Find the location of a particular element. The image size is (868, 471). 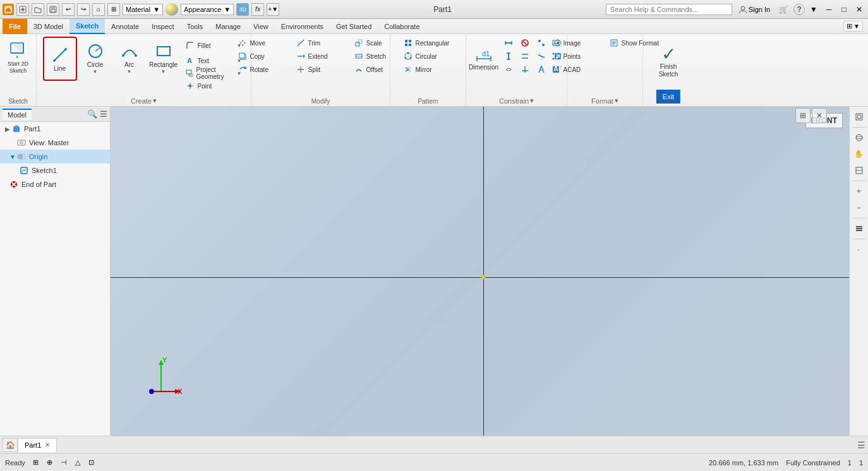

arc-btn: Arc ▼ is located at coordinates (130, 57).